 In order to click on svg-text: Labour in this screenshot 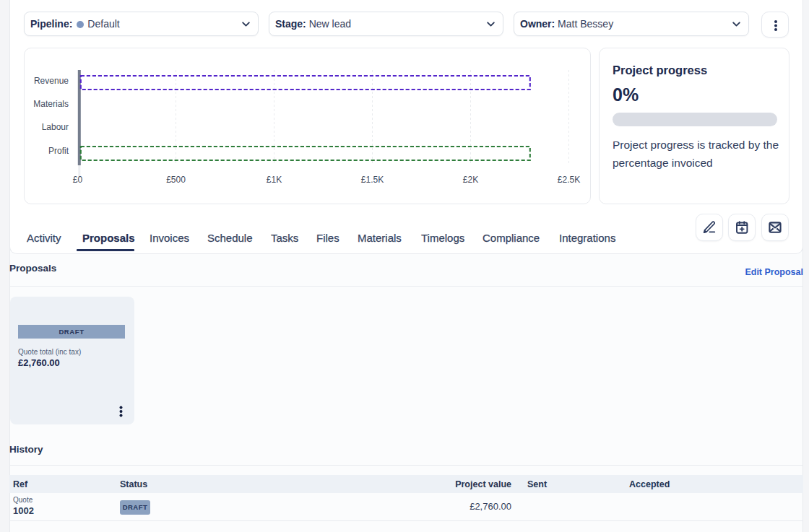, I will do `click(55, 127)`.